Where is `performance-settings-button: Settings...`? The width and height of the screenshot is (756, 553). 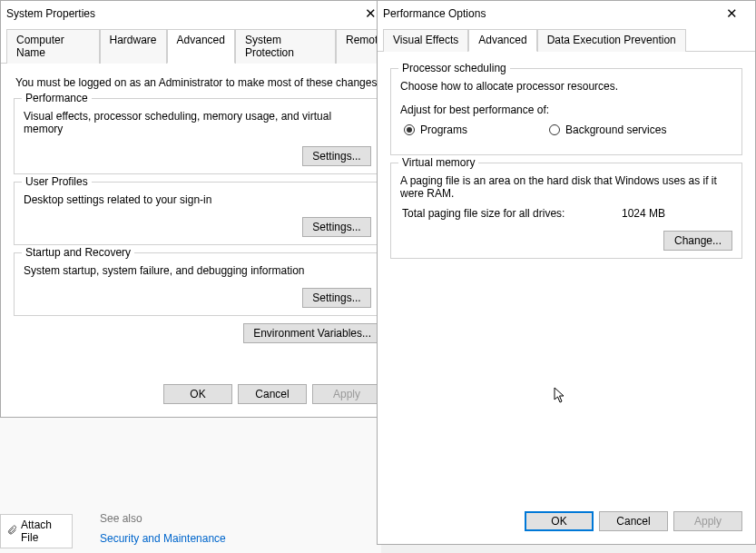 performance-settings-button: Settings... is located at coordinates (337, 156).